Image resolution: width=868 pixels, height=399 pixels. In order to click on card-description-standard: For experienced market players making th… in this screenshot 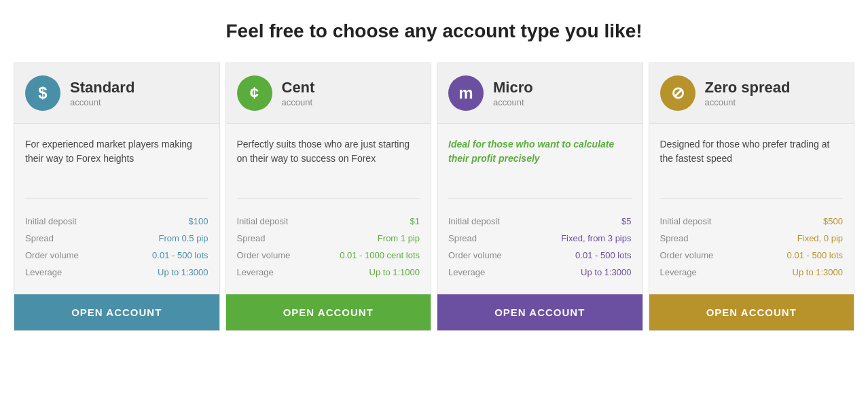, I will do `click(117, 161)`.